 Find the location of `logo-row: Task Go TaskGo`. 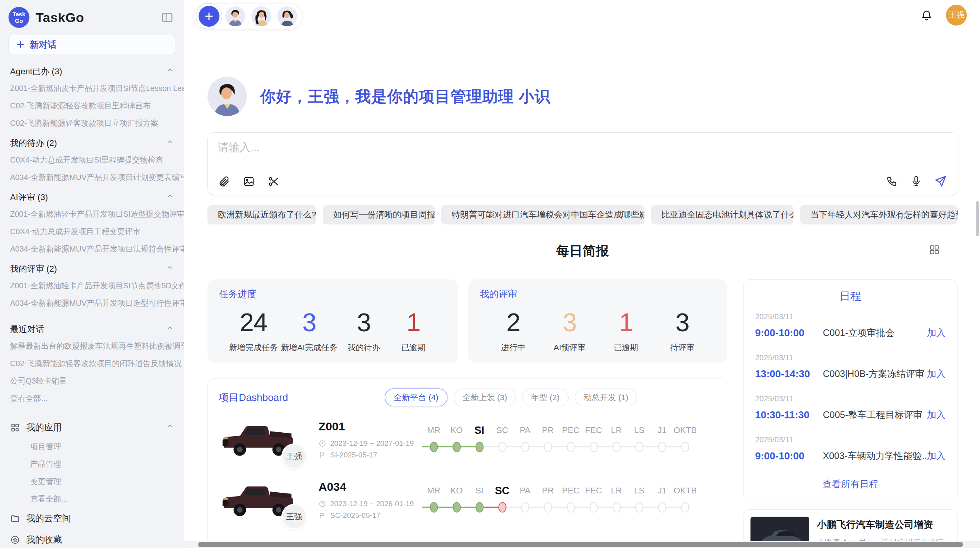

logo-row: Task Go TaskGo is located at coordinates (92, 17).